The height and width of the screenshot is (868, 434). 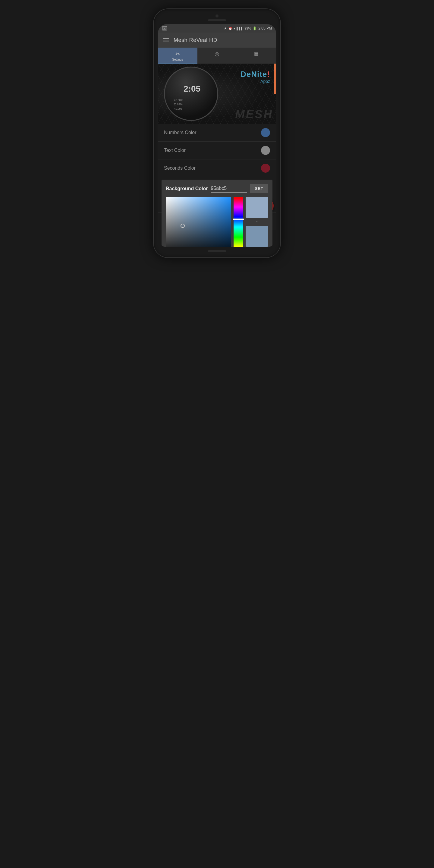 What do you see at coordinates (248, 28) in the screenshot?
I see `battery-percent: 99%` at bounding box center [248, 28].